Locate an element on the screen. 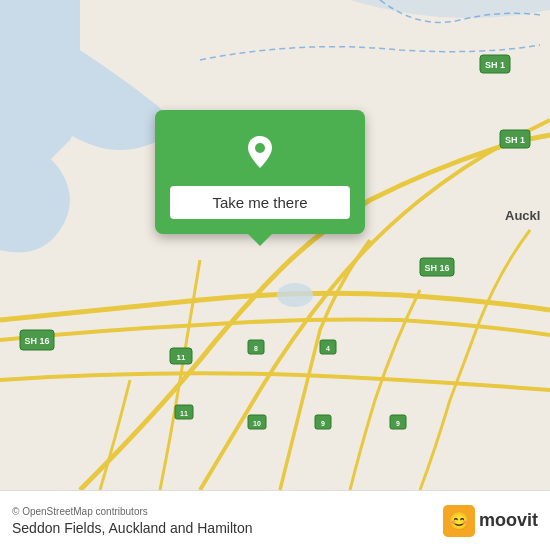 The image size is (550, 550). moovit-logo: 😊 moovit is located at coordinates (490, 521).